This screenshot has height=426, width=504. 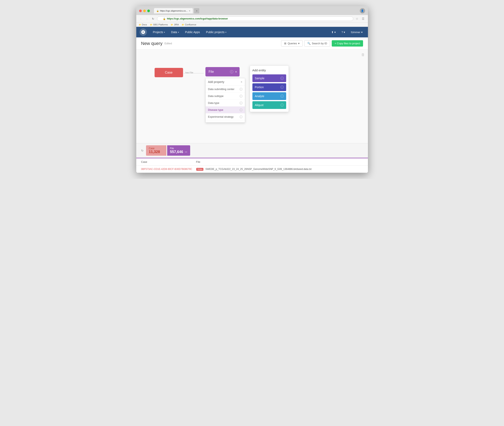 I want to click on lock-icon: 🔒, so click(x=164, y=19).